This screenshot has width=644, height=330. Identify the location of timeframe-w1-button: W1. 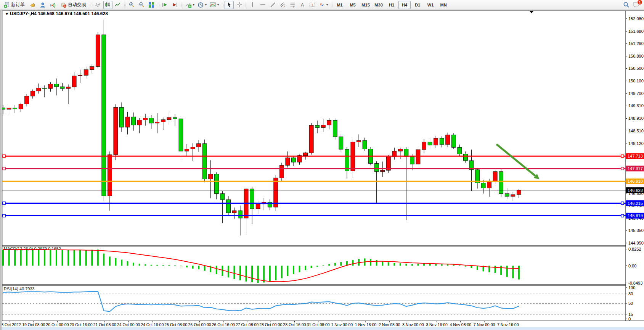
(430, 5).